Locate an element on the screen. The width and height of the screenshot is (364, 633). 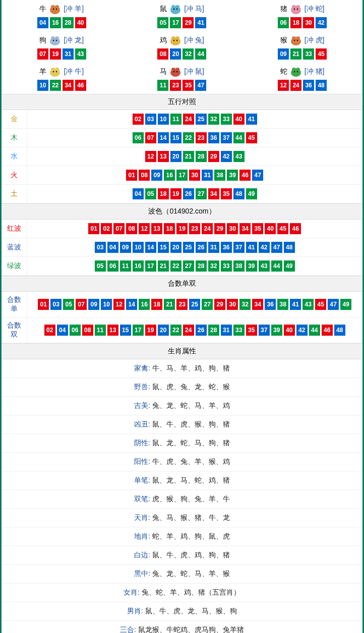
number-ball: 29 is located at coordinates (188, 23).